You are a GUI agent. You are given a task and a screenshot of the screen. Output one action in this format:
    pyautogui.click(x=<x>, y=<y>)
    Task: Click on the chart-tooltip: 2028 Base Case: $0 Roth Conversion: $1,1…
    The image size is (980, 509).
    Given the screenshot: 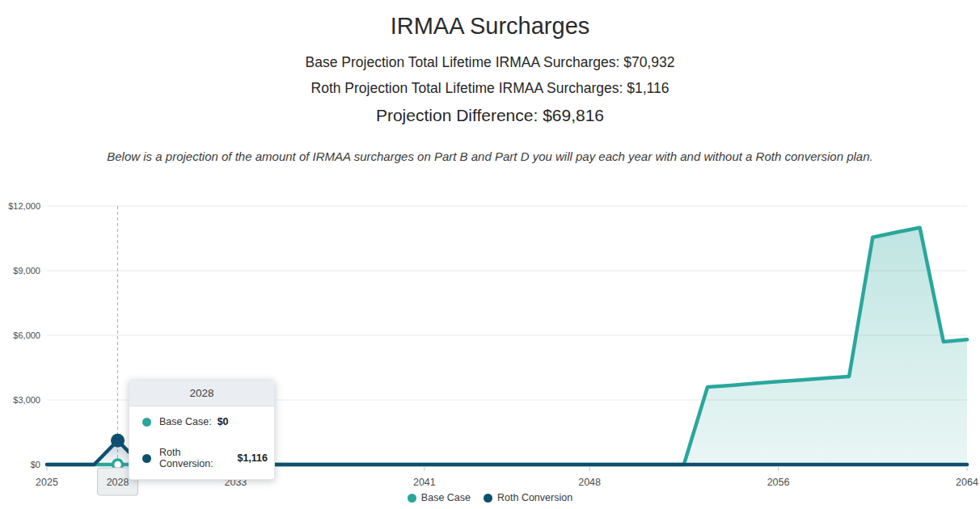 What is the action you would take?
    pyautogui.click(x=202, y=430)
    